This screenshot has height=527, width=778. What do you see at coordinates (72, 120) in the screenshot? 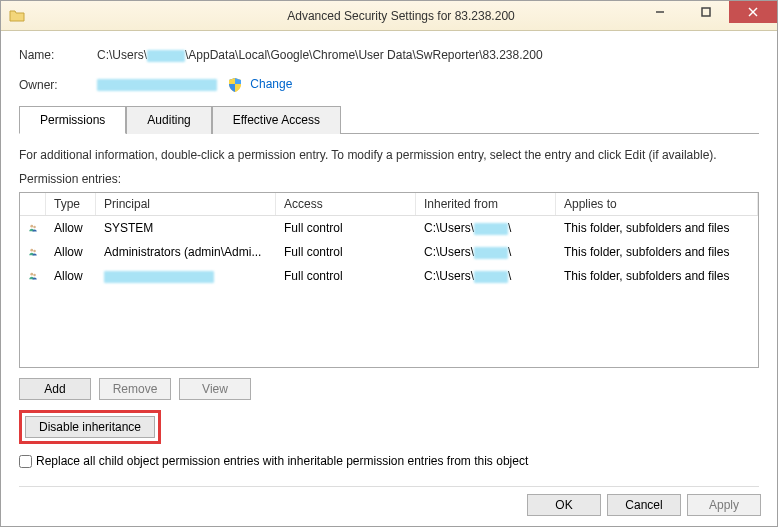
I see `tab-permissions: Permissions` at bounding box center [72, 120].